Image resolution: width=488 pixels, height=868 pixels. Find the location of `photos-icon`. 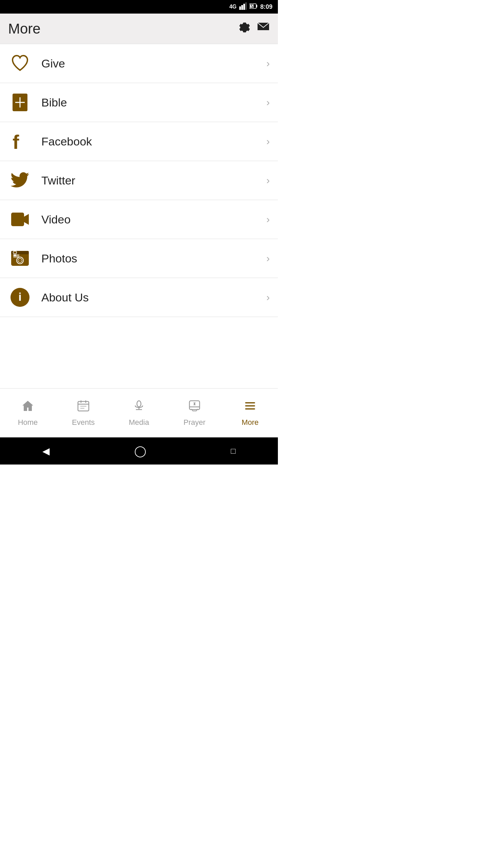

photos-icon is located at coordinates (20, 258).